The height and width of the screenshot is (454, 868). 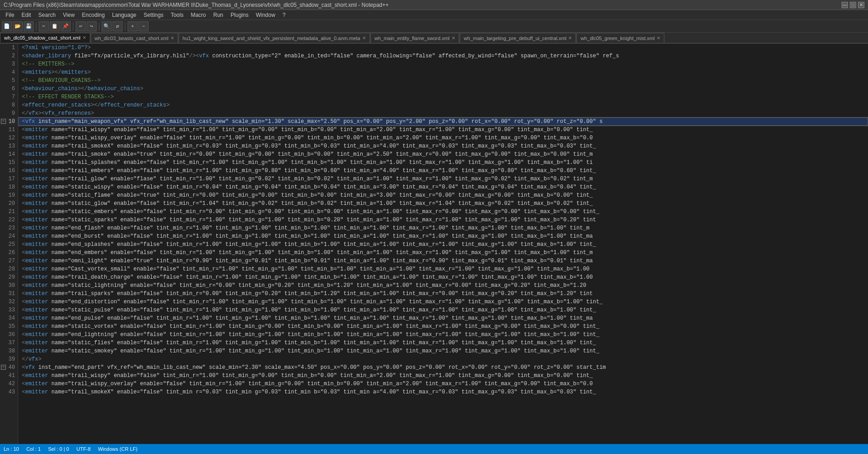 What do you see at coordinates (443, 130) in the screenshot?
I see `code-line-11: <emitter name="trail_wispy" enable="fals…` at bounding box center [443, 130].